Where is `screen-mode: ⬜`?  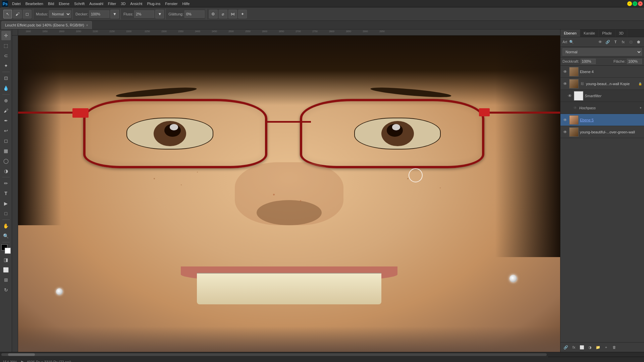
screen-mode: ⬜ is located at coordinates (6, 270).